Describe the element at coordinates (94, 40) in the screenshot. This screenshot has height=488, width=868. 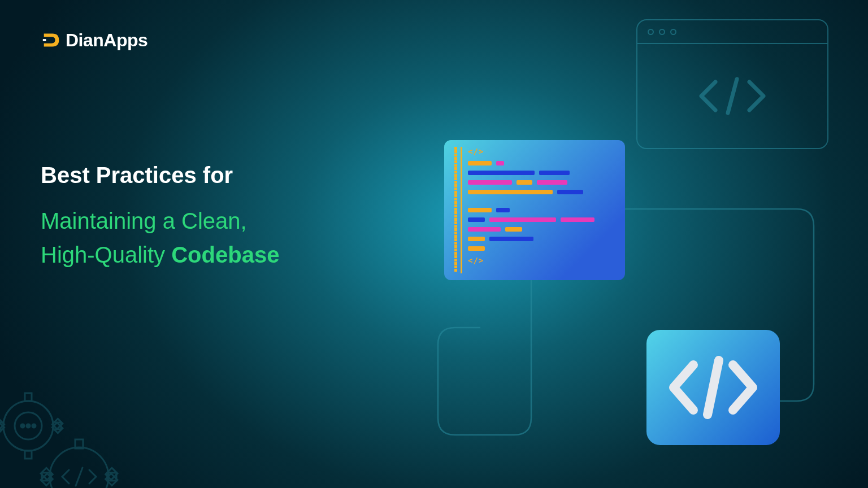
I see `brand-logo: DianApps` at that location.